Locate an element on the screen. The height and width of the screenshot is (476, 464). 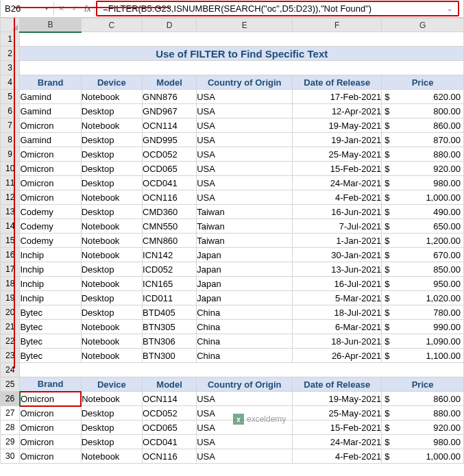
cell-price: $920.00 is located at coordinates (423, 168).